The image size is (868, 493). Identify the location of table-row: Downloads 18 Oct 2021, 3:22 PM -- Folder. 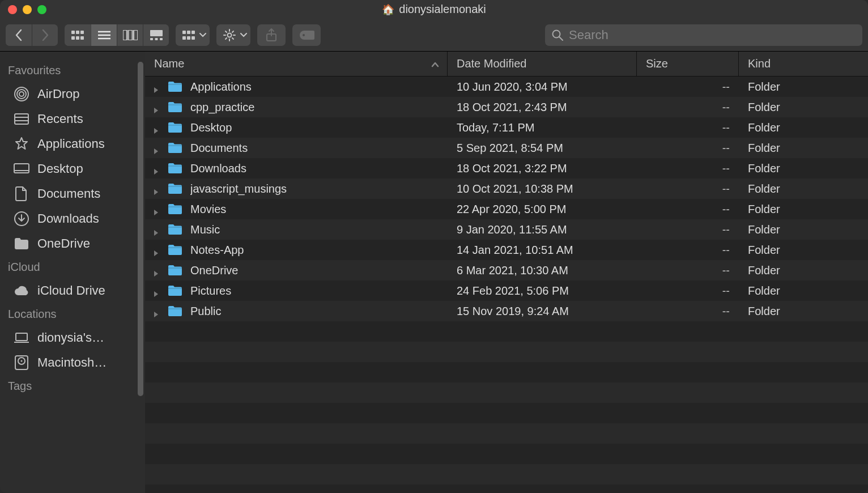
(507, 168).